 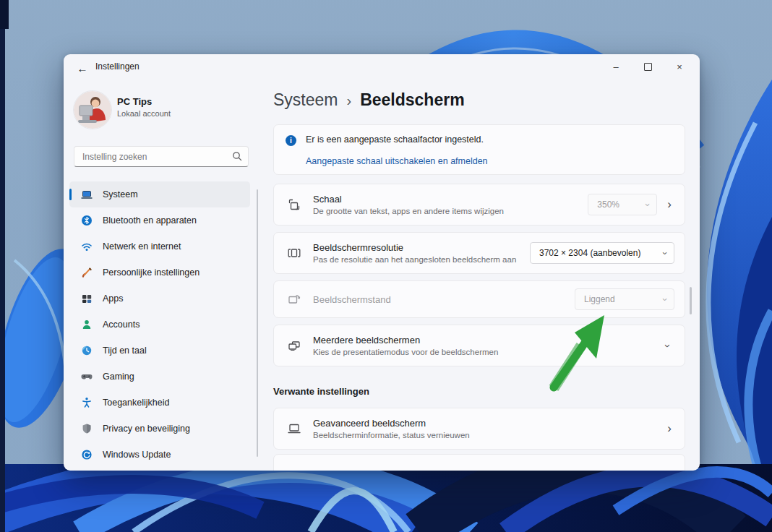 I want to click on advanced-display-row: Geavanceerd beeldscherm Beeldscherminfor…, so click(x=479, y=429).